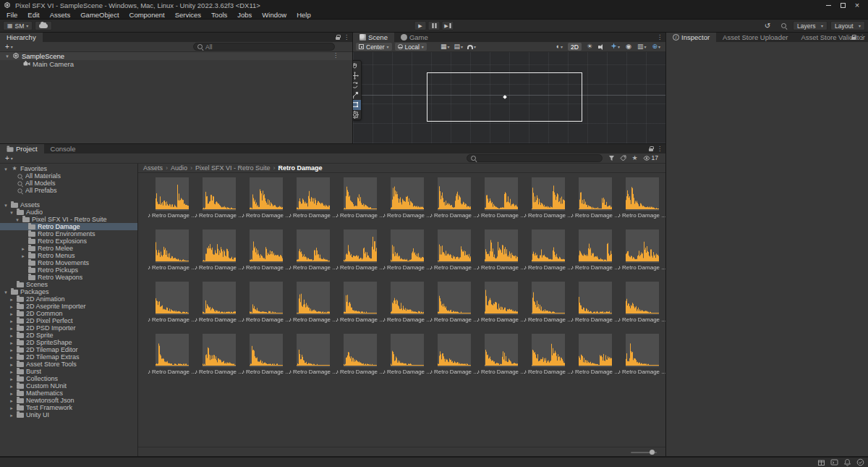  Describe the element at coordinates (264, 46) in the screenshot. I see `hierarchy-search-input: All` at that location.